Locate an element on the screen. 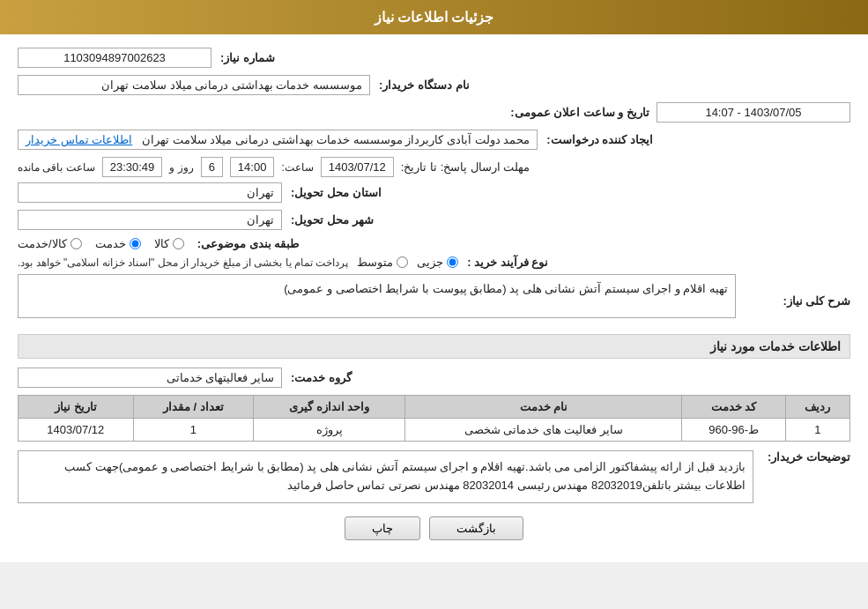  tabaqe-row: طبقه بندی موضوعی: کالا خدمت کالا/خدمت is located at coordinates (434, 243).